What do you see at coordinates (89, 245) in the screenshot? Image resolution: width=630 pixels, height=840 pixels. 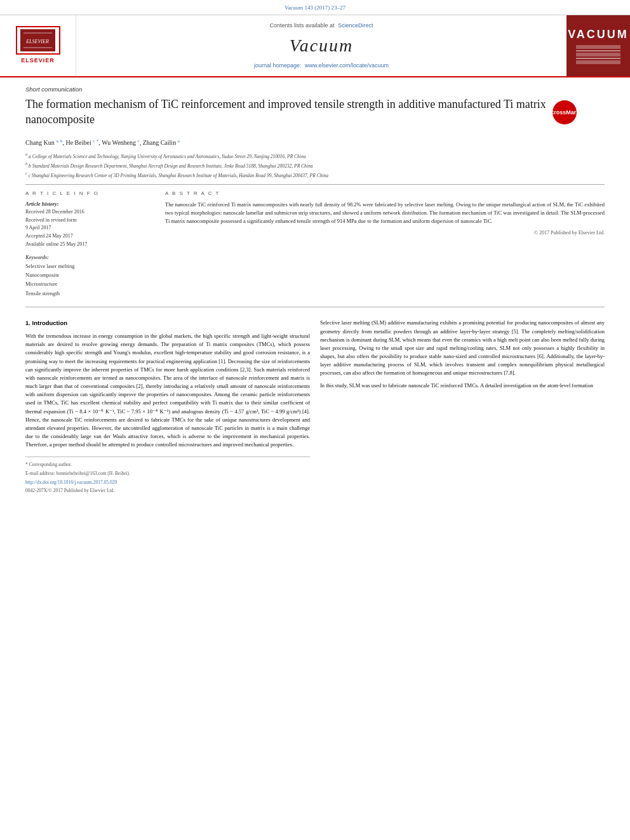 I see `date-online: Available online 25 May 2017` at bounding box center [89, 245].